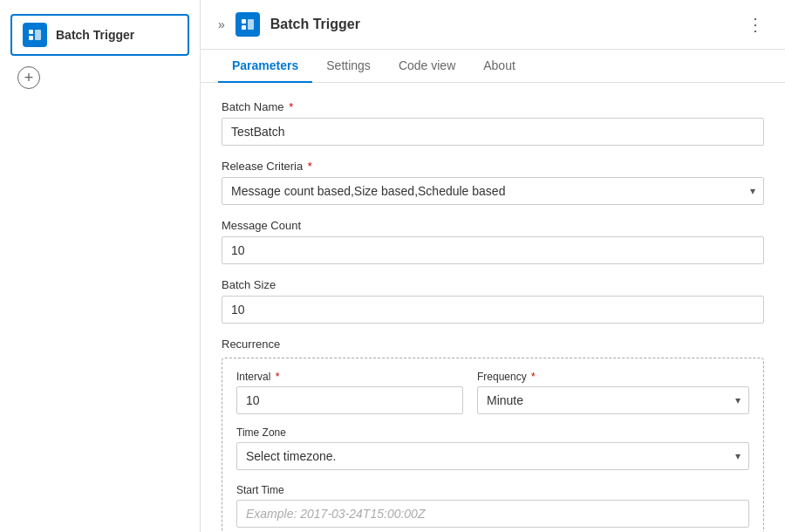 This screenshot has height=532, width=785. What do you see at coordinates (29, 78) in the screenshot?
I see `add-step-button: +` at bounding box center [29, 78].